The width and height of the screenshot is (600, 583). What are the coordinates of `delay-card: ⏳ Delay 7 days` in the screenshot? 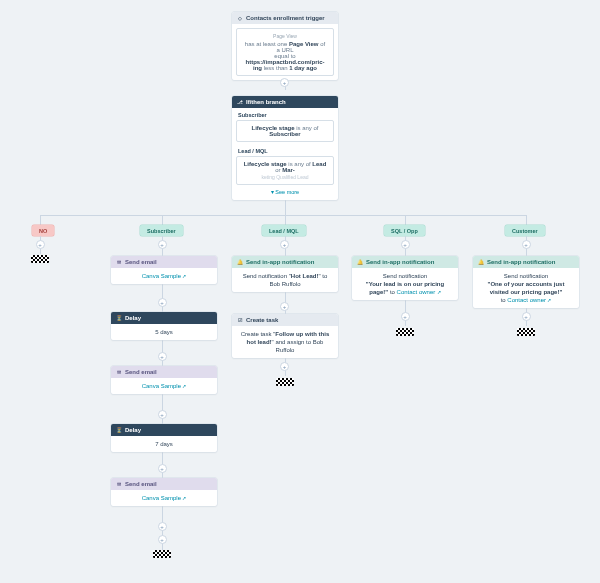 It's located at (164, 438).